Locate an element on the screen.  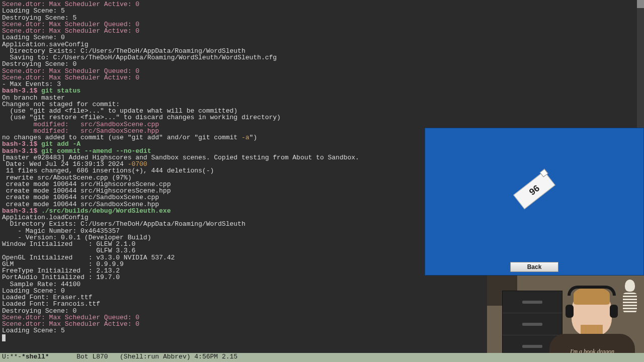
modeline-mode: (Shell:run Abbrev) is located at coordinates (155, 357).